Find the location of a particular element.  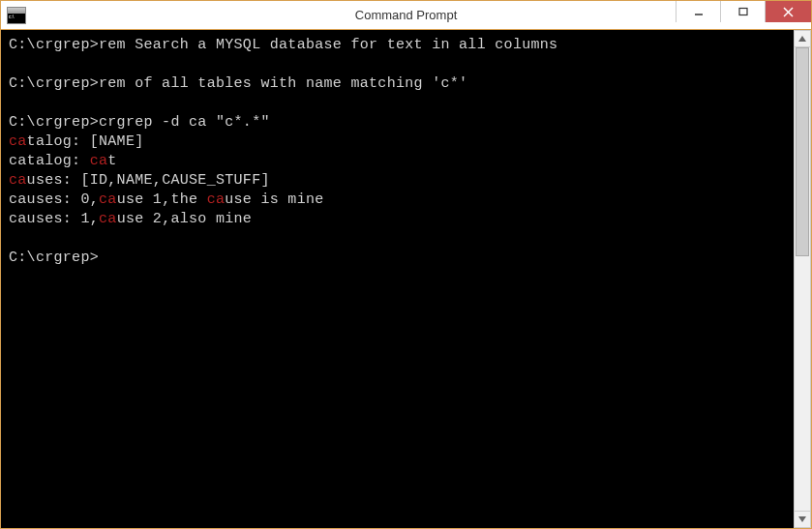

maximize-button is located at coordinates (742, 12).